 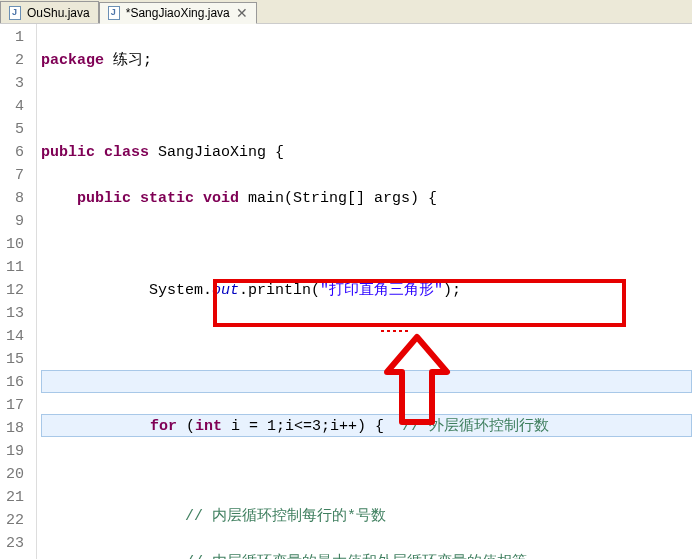 What do you see at coordinates (312, 426) in the screenshot?
I see `code-text: i = 1;i<=3;i++) {` at bounding box center [312, 426].